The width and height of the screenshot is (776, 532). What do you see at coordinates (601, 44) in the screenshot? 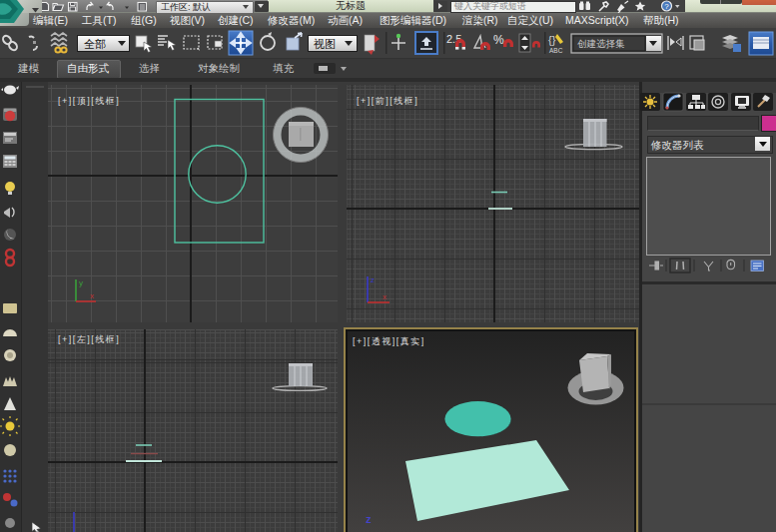
I see `svg-text: 创建选择集` at bounding box center [601, 44].